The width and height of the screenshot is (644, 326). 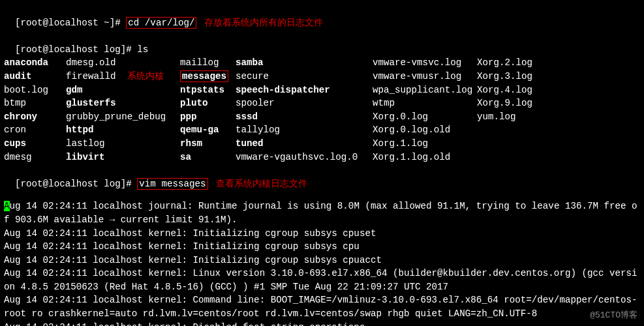 What do you see at coordinates (322, 117) in the screenshot?
I see `ls-row: chronygrubby_prune_debugpppsssdXorg.0.lo…` at bounding box center [322, 117].